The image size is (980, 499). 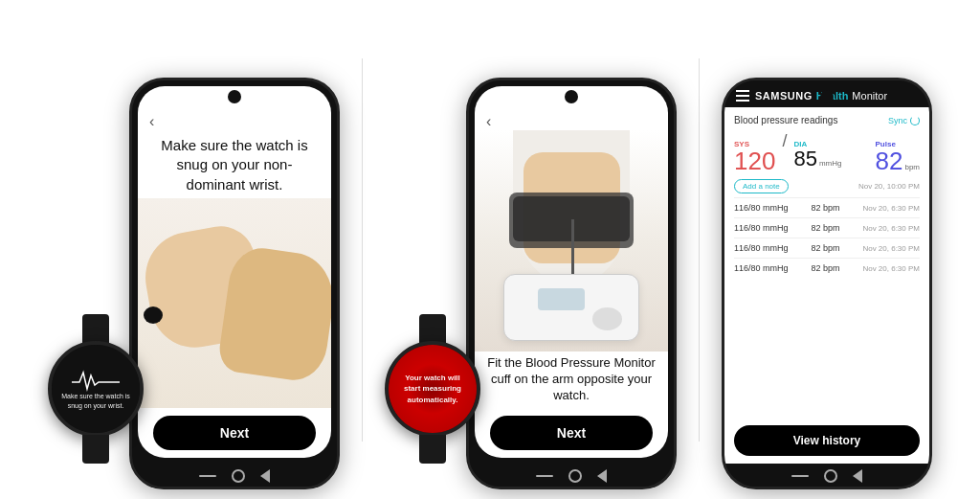 I want to click on hamburger-menu-icon, so click(x=743, y=96).